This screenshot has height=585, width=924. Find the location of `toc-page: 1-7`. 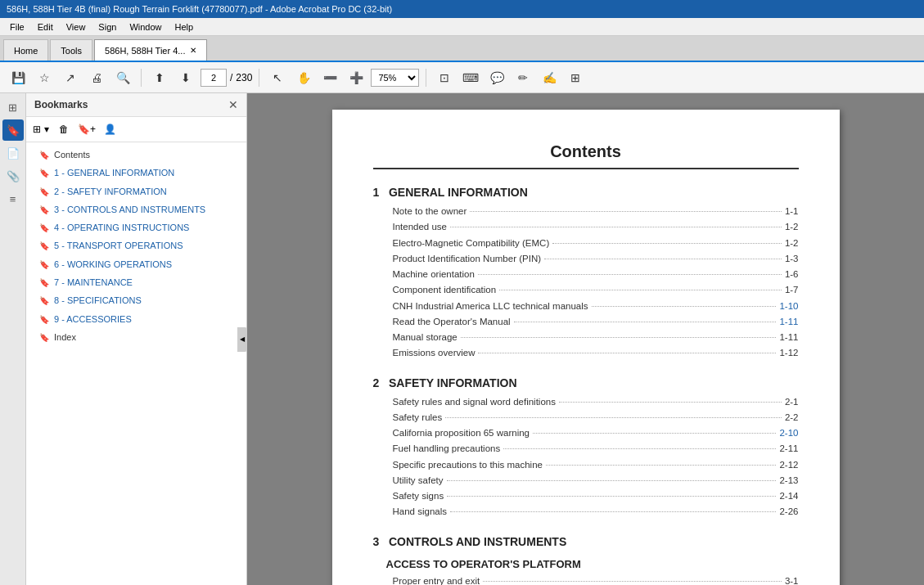

toc-page: 1-7 is located at coordinates (792, 290).